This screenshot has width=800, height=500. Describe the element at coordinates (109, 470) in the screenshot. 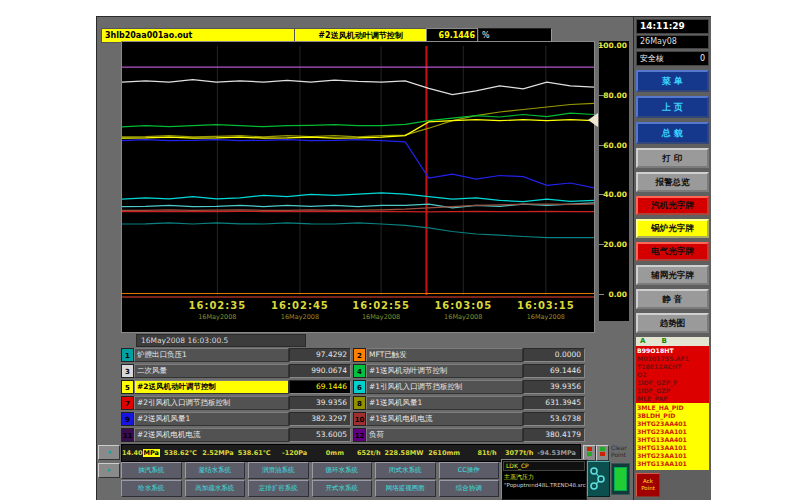

I see `mini-scroll-right-button: ▸` at that location.